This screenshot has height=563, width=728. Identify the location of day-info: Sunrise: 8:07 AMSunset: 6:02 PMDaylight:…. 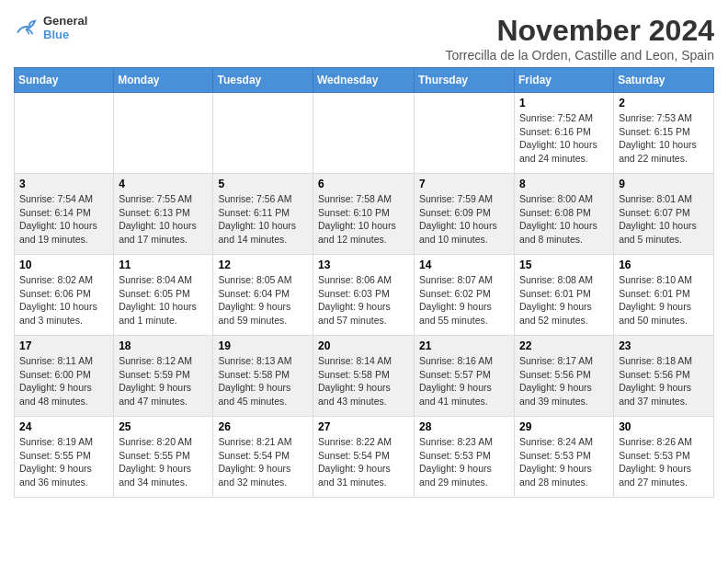
(464, 300).